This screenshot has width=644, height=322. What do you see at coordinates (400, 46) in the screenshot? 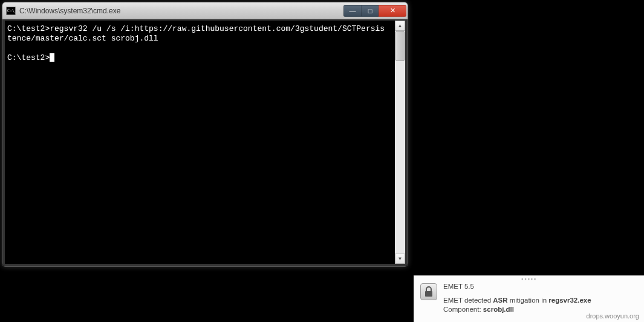
I see `scroll-thumb` at bounding box center [400, 46].